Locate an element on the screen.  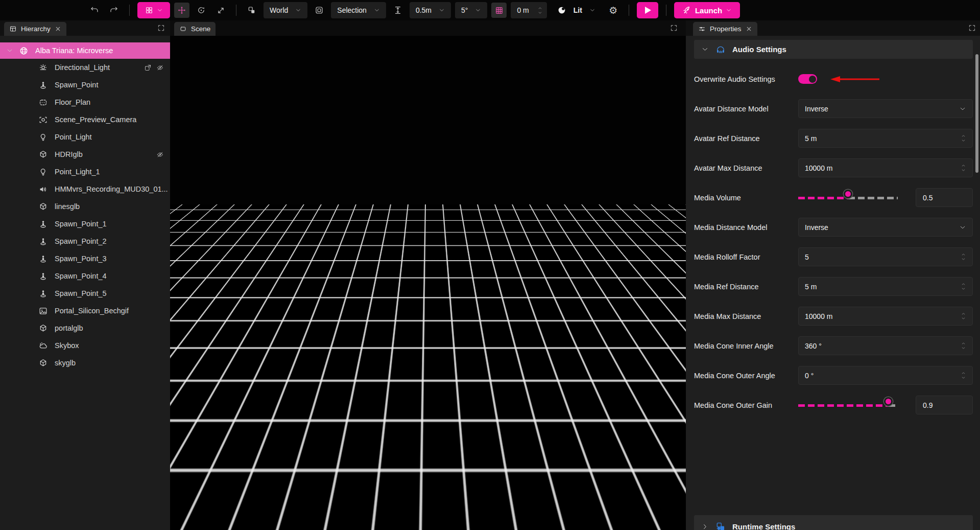
stepper: 0 ° is located at coordinates (886, 375).